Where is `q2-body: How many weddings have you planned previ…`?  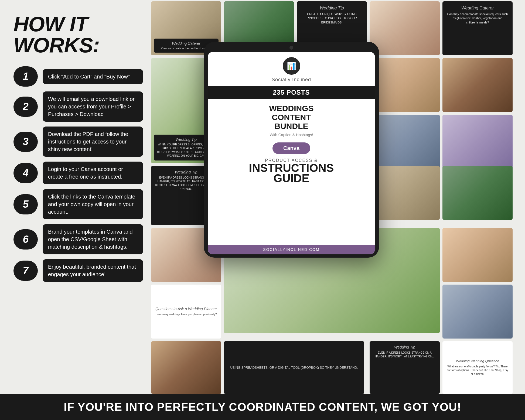 q2-body: How many weddings have you planned previ… is located at coordinates (186, 315).